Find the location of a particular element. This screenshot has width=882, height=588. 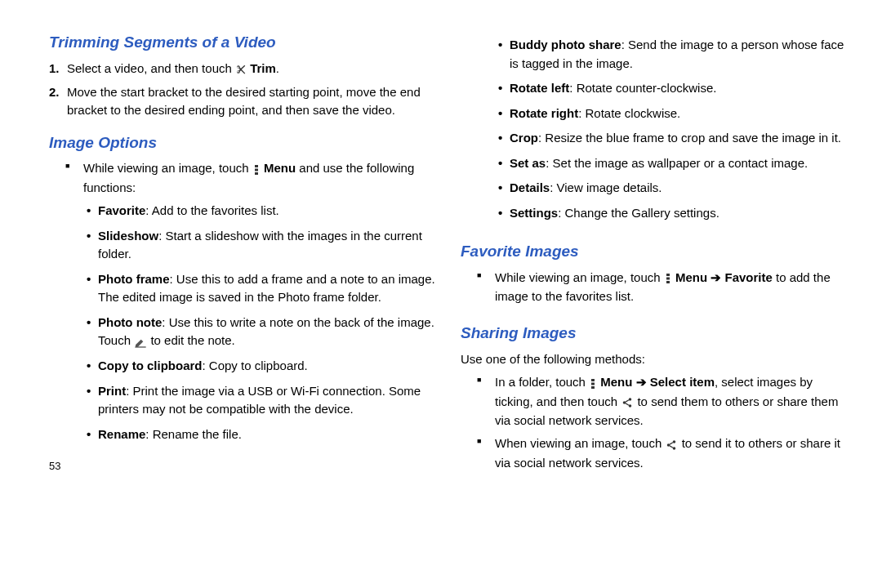

intro-pre: While viewing an image, touch is located at coordinates (168, 168).